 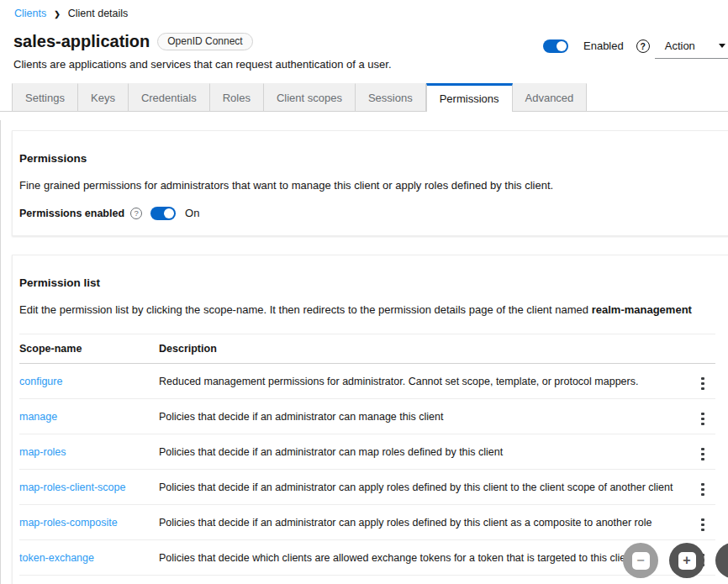 What do you see at coordinates (367, 213) in the screenshot?
I see `permissions-enabled-row: Permissions enabled ? On` at bounding box center [367, 213].